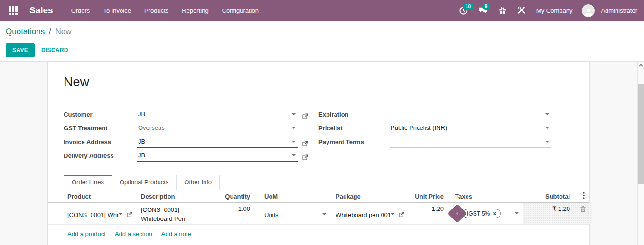 Image resolution: width=644 pixels, height=245 pixels. I want to click on user-avatar, so click(588, 10).